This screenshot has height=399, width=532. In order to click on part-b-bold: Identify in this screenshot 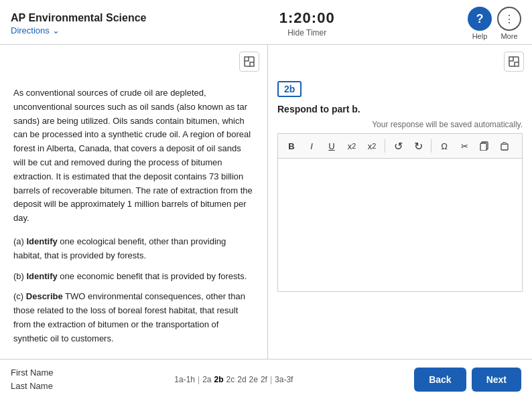, I will do `click(42, 276)`.